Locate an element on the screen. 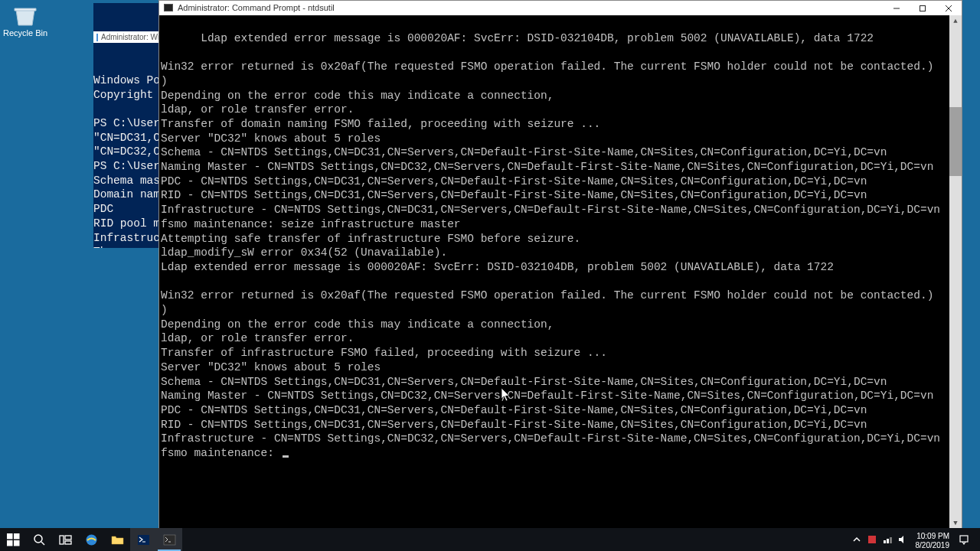 The image size is (980, 551). recycle-bin: Recycle Bin is located at coordinates (25, 20).